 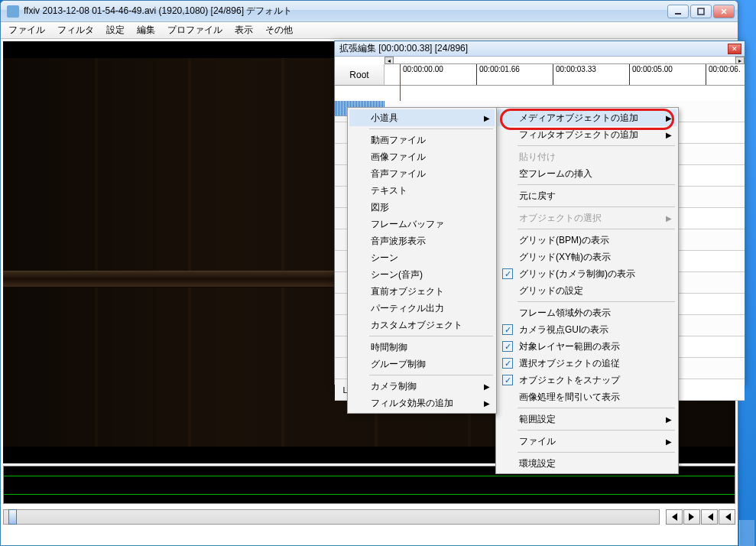 I want to click on ctx-item: オブジェクトをスナップ✓, so click(x=587, y=380).